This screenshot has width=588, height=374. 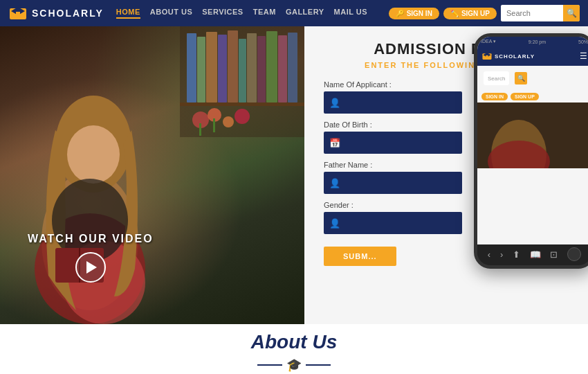 What do you see at coordinates (393, 143) in the screenshot?
I see `dob-input` at bounding box center [393, 143].